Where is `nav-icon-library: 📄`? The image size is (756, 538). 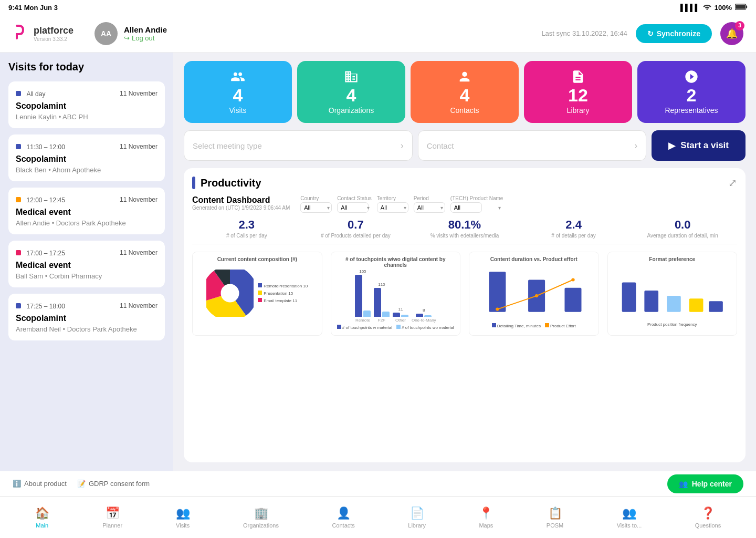 nav-icon-library: 📄 is located at coordinates (417, 513).